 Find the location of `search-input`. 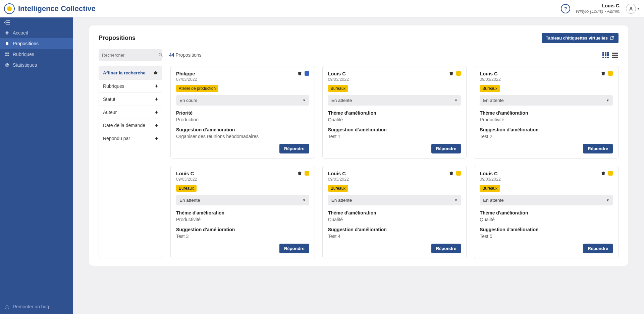

search-input is located at coordinates (130, 55).